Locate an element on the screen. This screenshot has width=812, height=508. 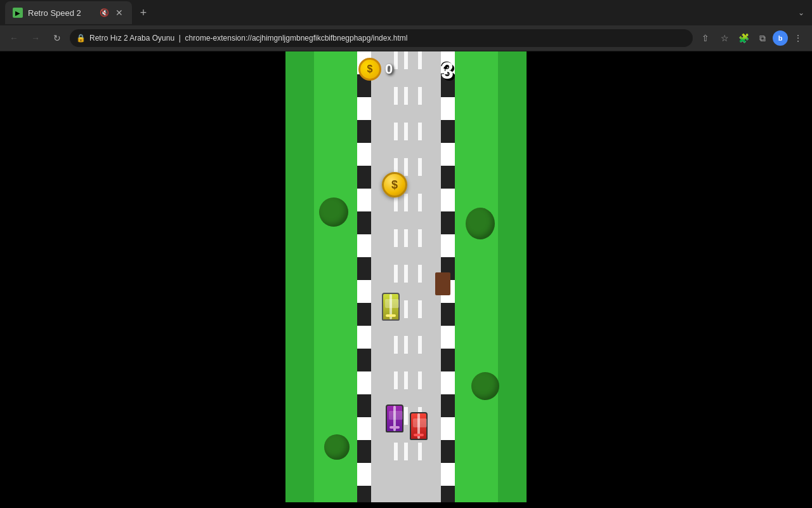
car-red-npc is located at coordinates (419, 426).